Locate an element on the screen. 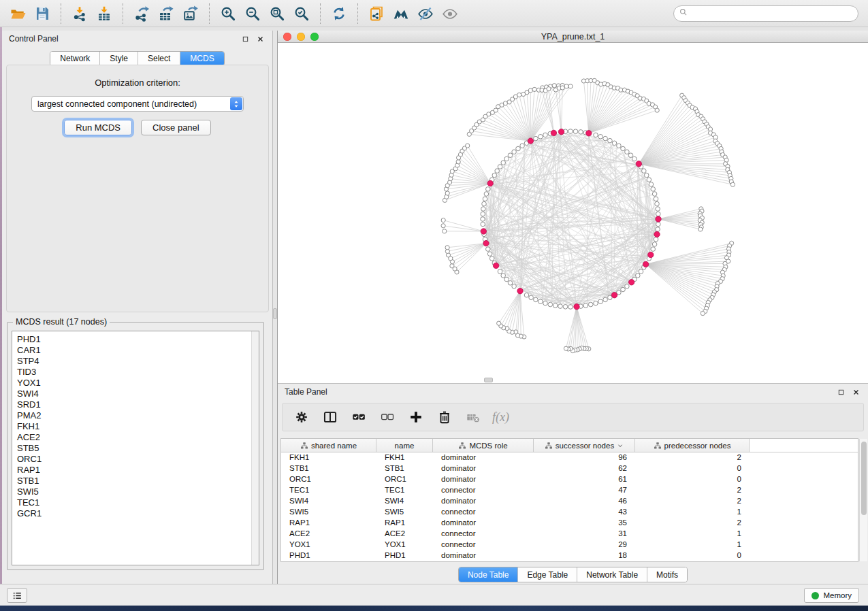 The width and height of the screenshot is (868, 611). split-column-button is located at coordinates (330, 417).